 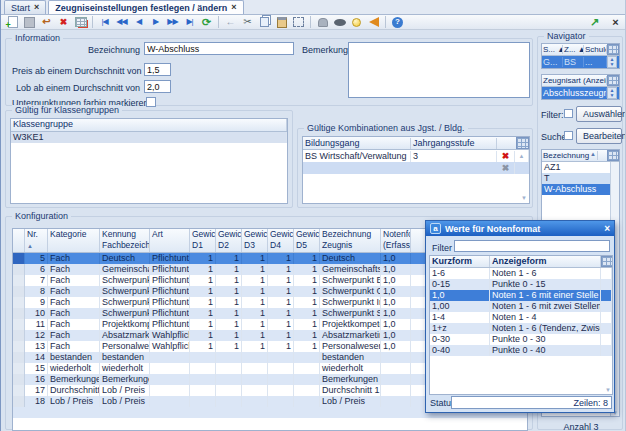 I want to click on nav-fast-prev-icon: ◀◀, so click(x=122, y=22).